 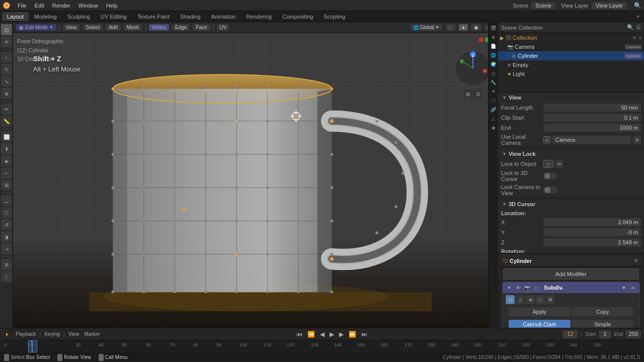 What do you see at coordinates (494, 128) in the screenshot?
I see `prop-icon-material: ◉` at bounding box center [494, 128].